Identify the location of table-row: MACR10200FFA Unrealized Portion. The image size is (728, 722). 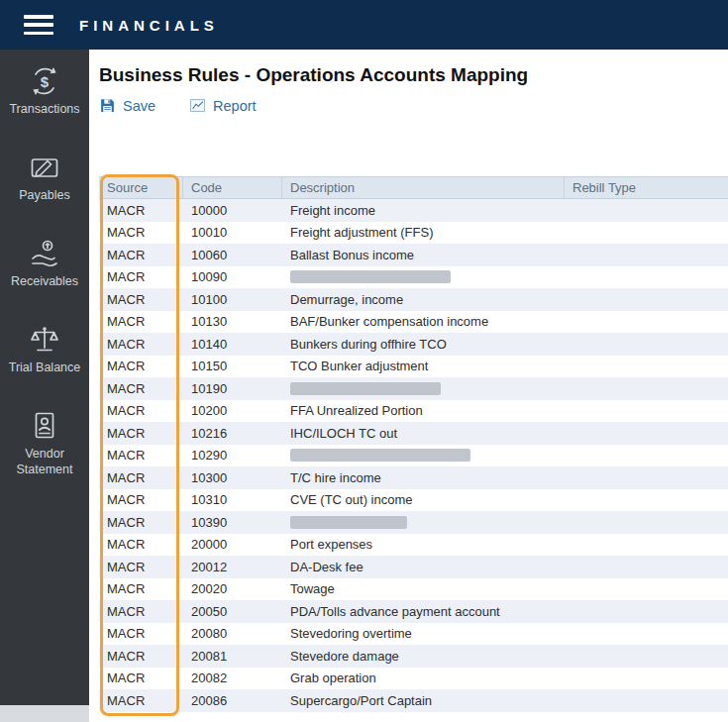
(414, 412).